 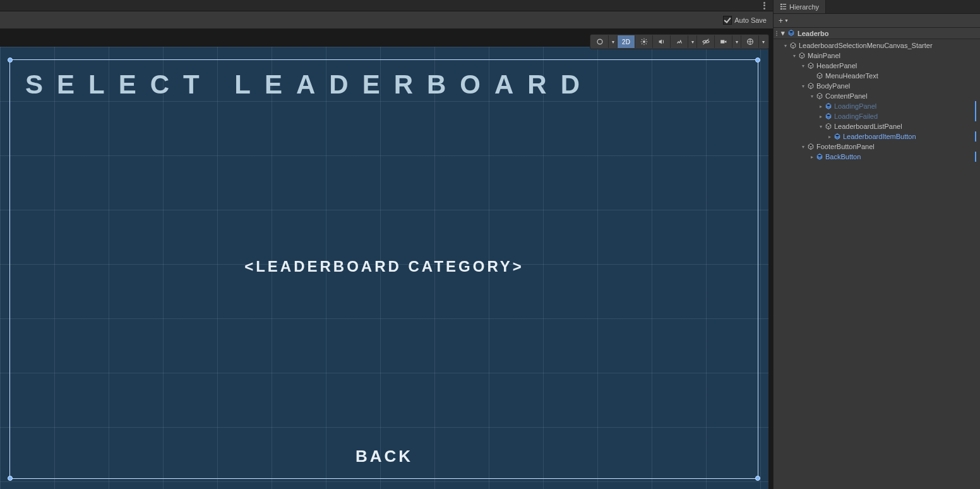 What do you see at coordinates (876, 96) in the screenshot?
I see `hierarchy-item-contentpanel: ContentPanel` at bounding box center [876, 96].